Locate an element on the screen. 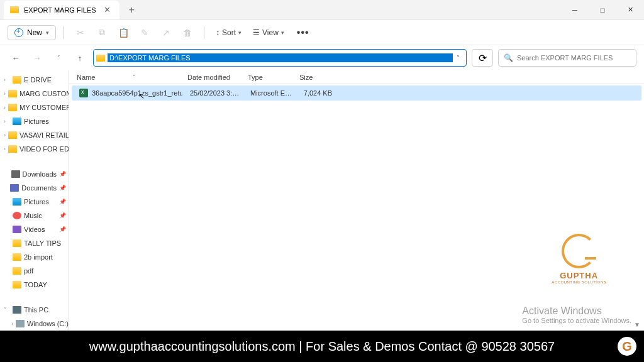  close-tab-icon: ✕ is located at coordinates (107, 10).